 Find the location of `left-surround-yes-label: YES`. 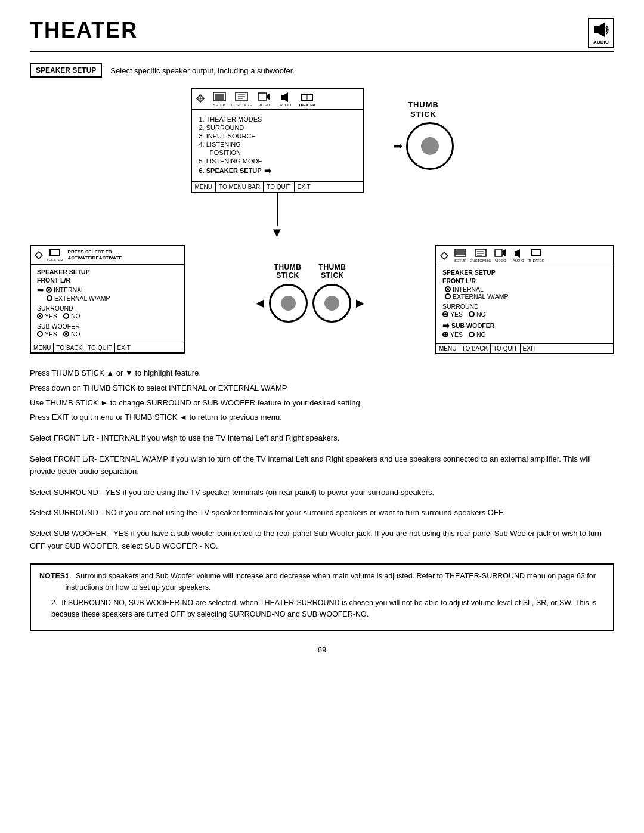

left-surround-yes-label: YES is located at coordinates (51, 316).